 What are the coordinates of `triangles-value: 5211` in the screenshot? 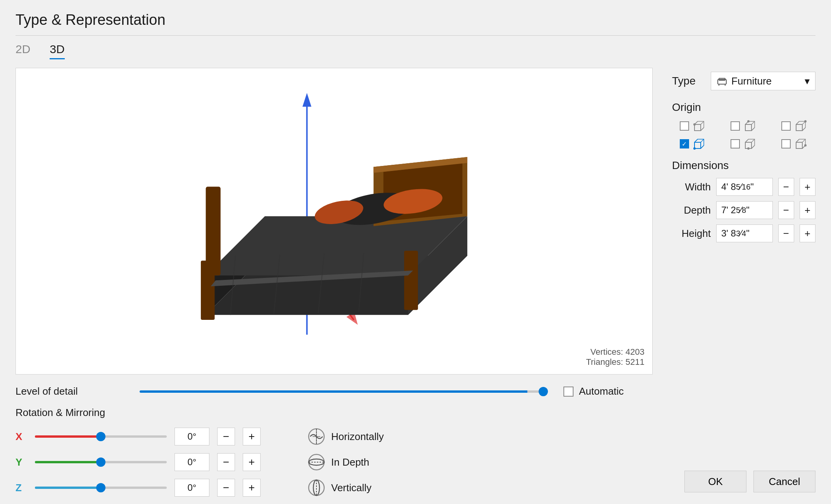 It's located at (635, 362).